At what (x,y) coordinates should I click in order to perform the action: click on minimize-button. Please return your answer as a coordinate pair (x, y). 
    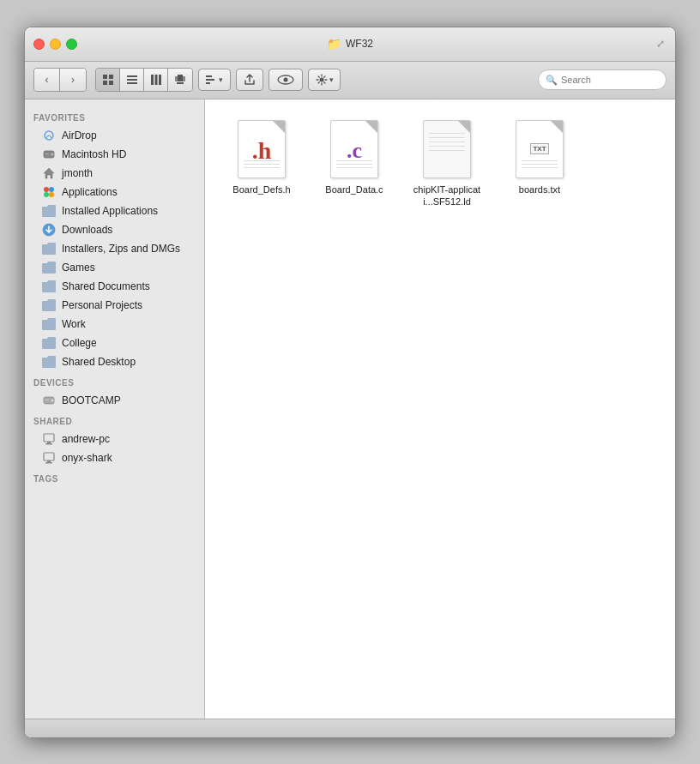
    Looking at the image, I should click on (55, 45).